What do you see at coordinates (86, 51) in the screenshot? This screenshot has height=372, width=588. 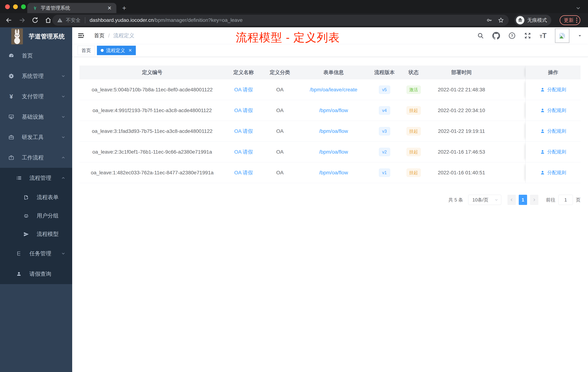 I see `tag-label: 首页` at bounding box center [86, 51].